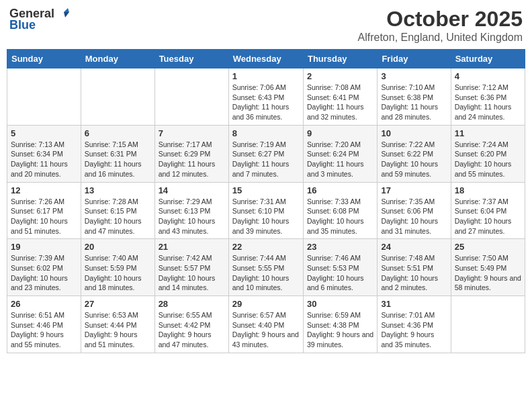  I want to click on day-number: 27, so click(118, 304).